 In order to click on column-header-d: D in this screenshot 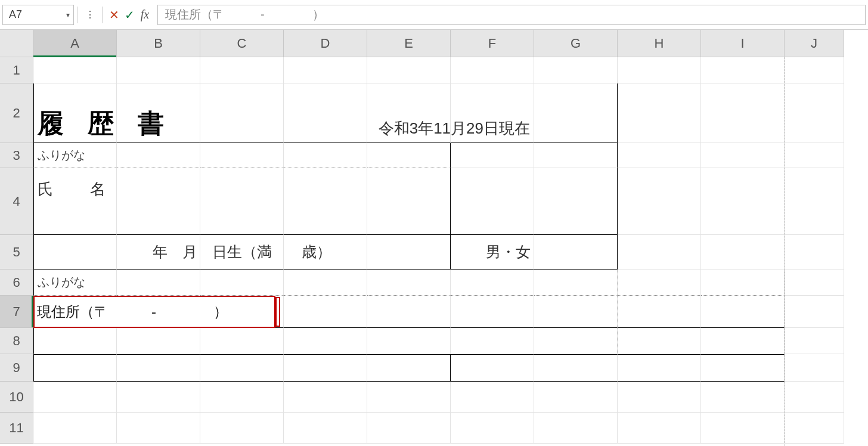, I will do `click(326, 44)`.